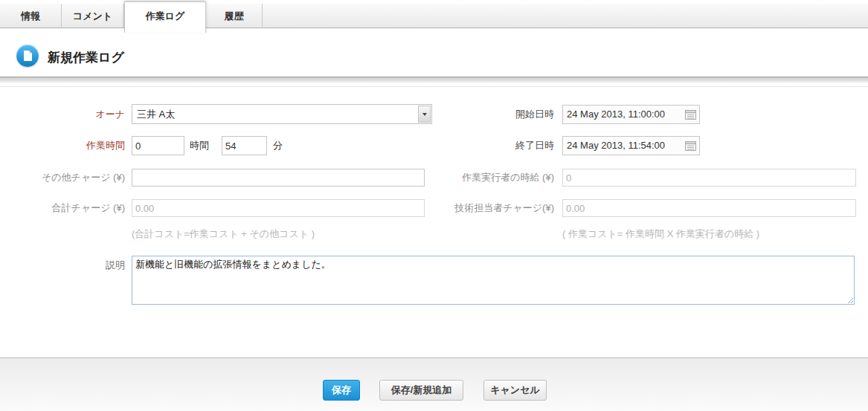 The image size is (868, 411). What do you see at coordinates (660, 234) in the screenshot?
I see `work-cost-formula-note: ( 作業コスト= 作業時間 X 作業実行者の時給 )` at bounding box center [660, 234].